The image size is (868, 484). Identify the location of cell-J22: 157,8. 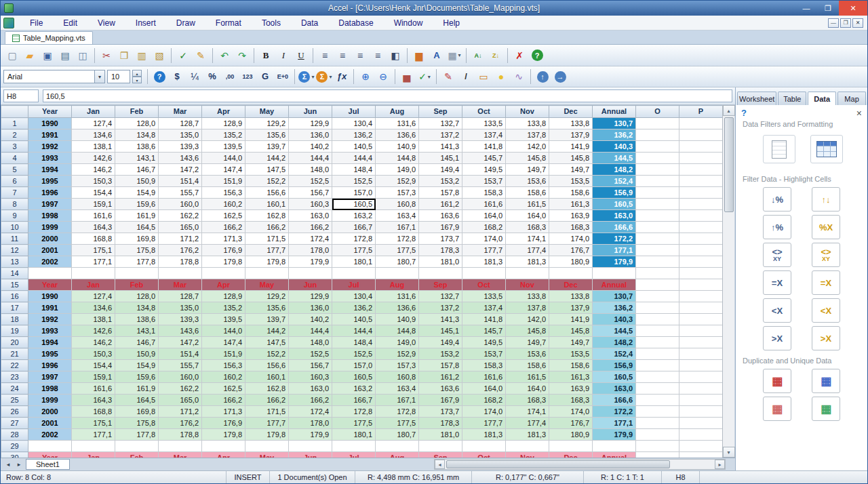
(441, 366).